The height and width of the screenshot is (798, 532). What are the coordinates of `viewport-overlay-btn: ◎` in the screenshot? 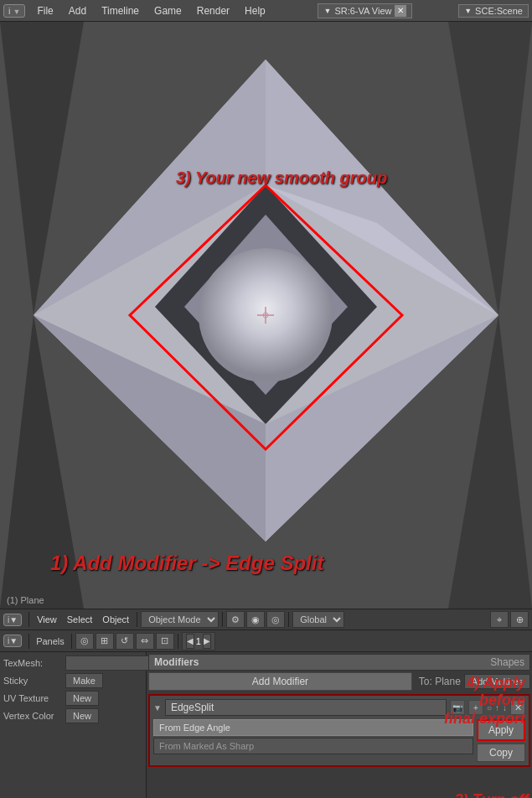 It's located at (276, 619).